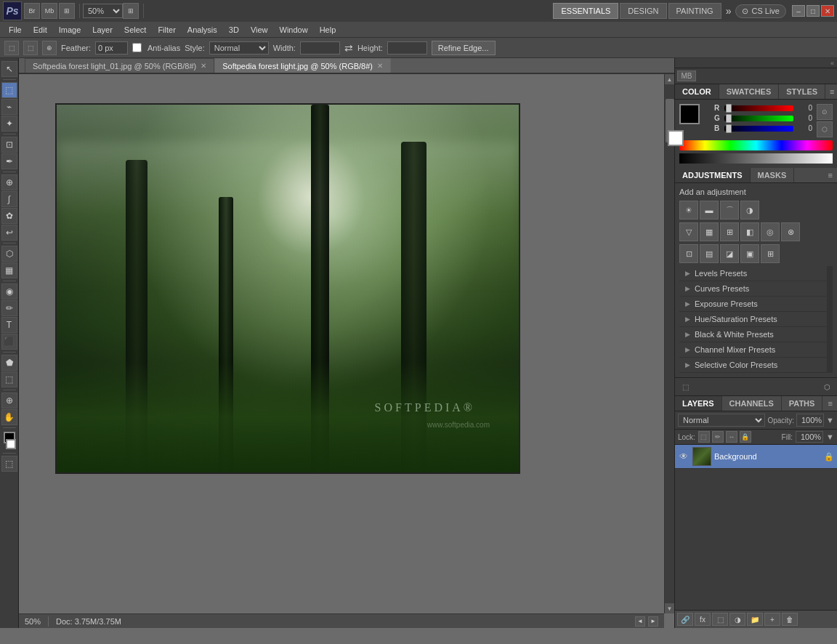 The width and height of the screenshot is (837, 644). I want to click on menu-filter: Filter, so click(166, 30).